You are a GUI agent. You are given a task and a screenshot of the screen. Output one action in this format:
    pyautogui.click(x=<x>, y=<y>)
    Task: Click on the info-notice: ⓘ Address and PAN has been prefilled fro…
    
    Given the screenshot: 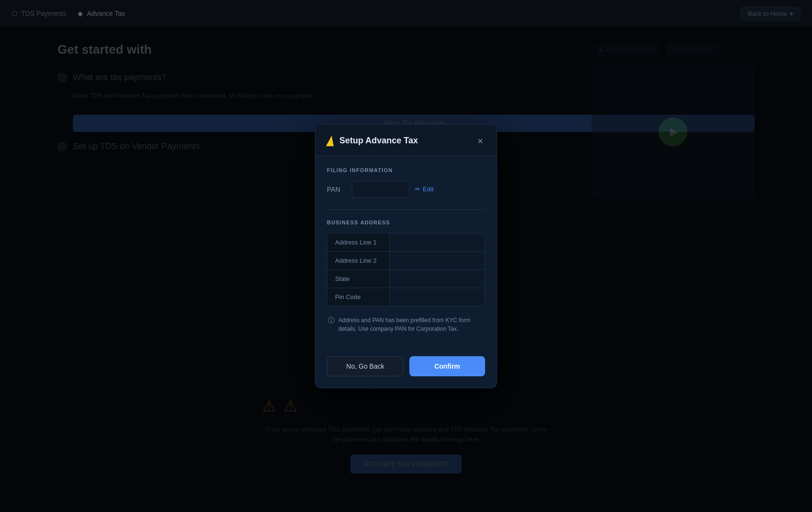 What is the action you would take?
    pyautogui.click(x=406, y=325)
    